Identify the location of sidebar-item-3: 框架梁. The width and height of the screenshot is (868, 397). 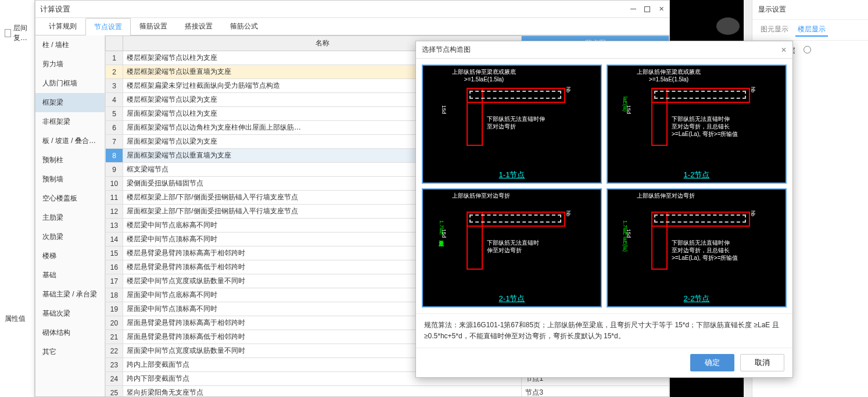
(70, 102).